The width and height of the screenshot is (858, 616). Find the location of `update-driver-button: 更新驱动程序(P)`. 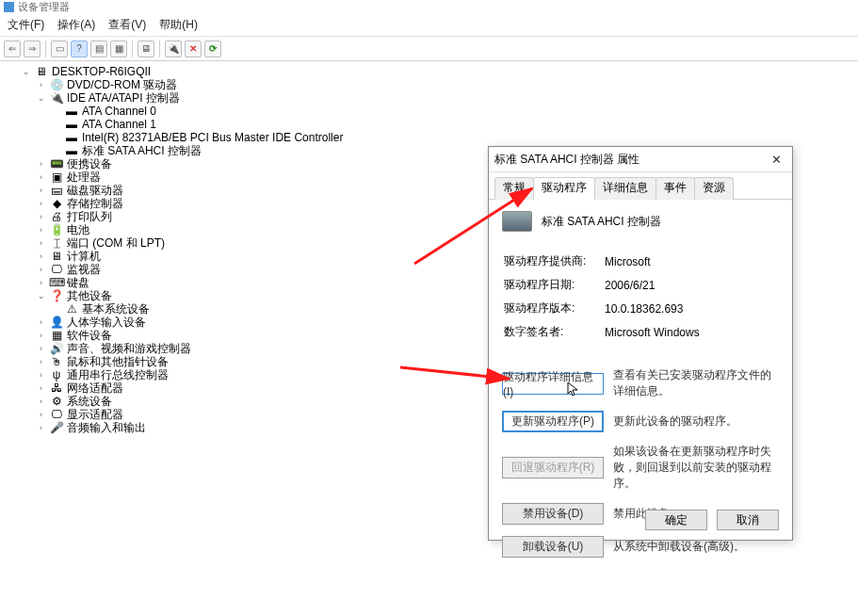

update-driver-button: 更新驱动程序(P) is located at coordinates (553, 422).